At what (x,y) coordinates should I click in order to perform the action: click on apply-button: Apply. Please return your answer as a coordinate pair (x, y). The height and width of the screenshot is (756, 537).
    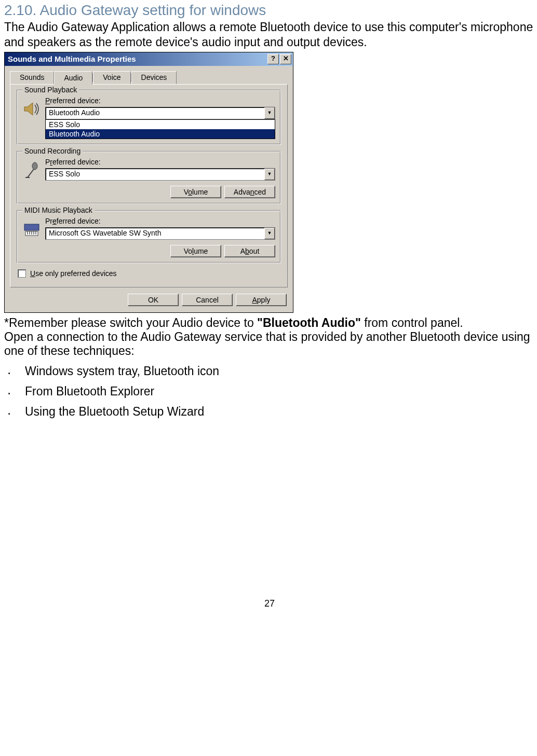
    Looking at the image, I should click on (261, 300).